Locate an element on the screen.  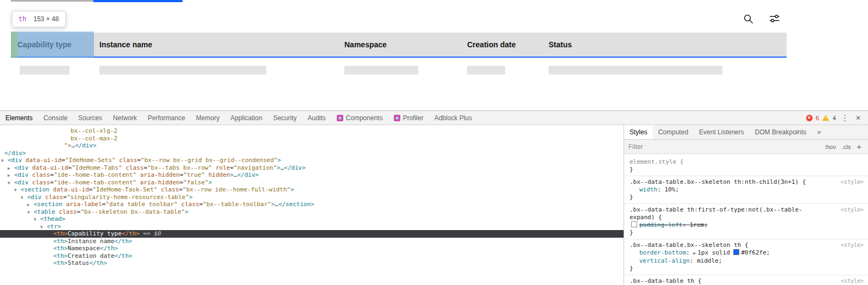
dom-tree-line: bx--col-max-2 is located at coordinates (312, 139).